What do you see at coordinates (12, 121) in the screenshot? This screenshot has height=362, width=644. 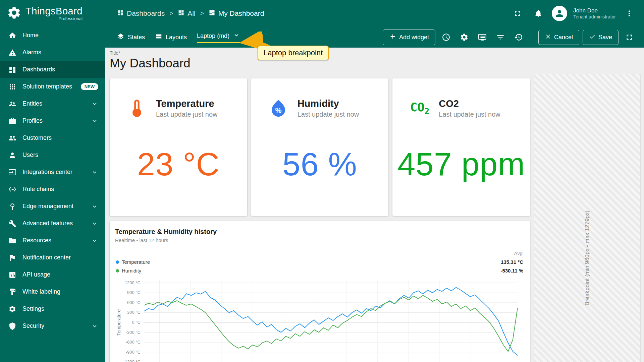 I see `work-icon` at bounding box center [12, 121].